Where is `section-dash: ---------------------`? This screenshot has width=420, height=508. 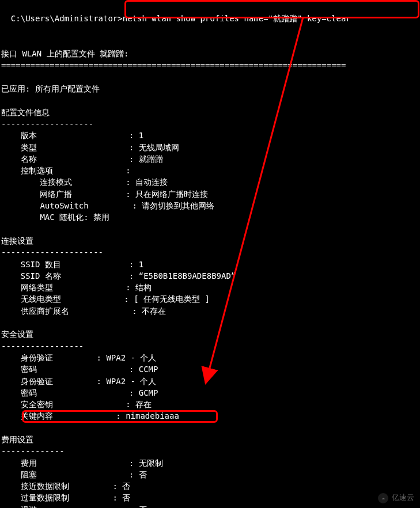 section-dash: --------------------- is located at coordinates (210, 252).